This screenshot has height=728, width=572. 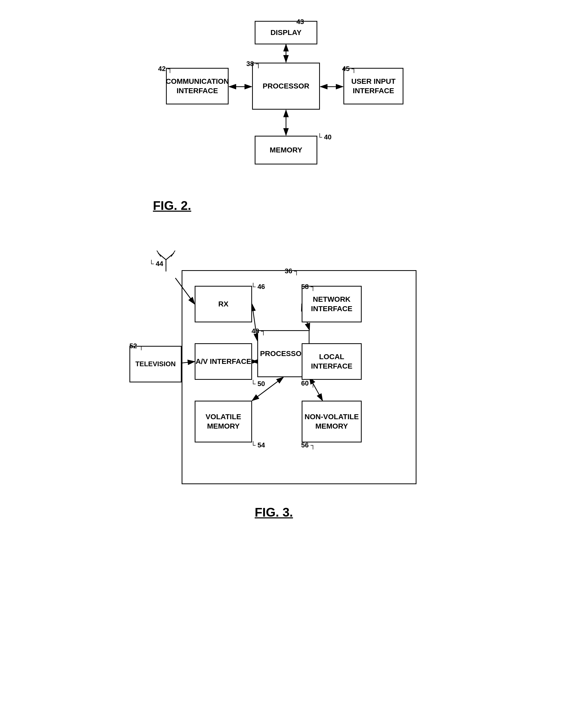 What do you see at coordinates (258, 445) in the screenshot?
I see `ref-volatile: └ 54` at bounding box center [258, 445].